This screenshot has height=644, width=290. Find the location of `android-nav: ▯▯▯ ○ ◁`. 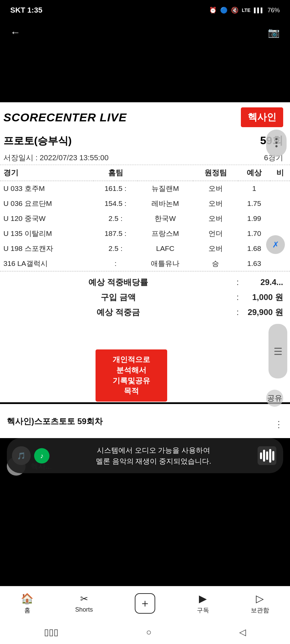

android-nav: ▯▯▯ ○ ◁ is located at coordinates (145, 632).